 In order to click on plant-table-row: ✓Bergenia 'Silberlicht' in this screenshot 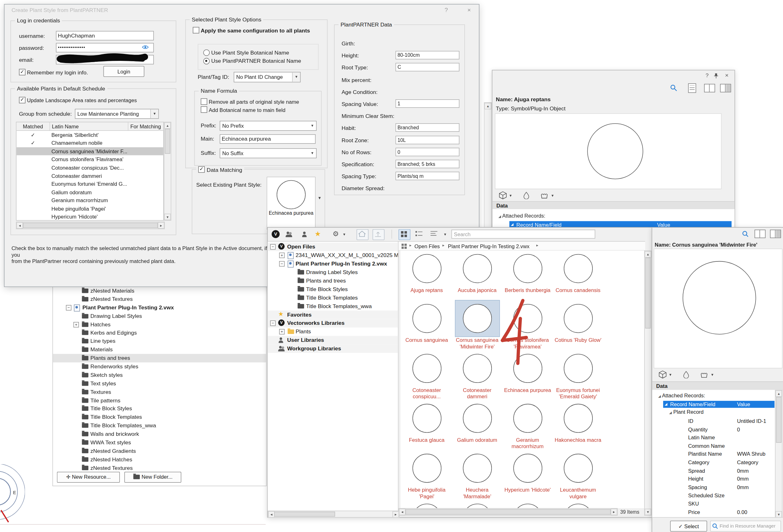, I will do `click(90, 135)`.